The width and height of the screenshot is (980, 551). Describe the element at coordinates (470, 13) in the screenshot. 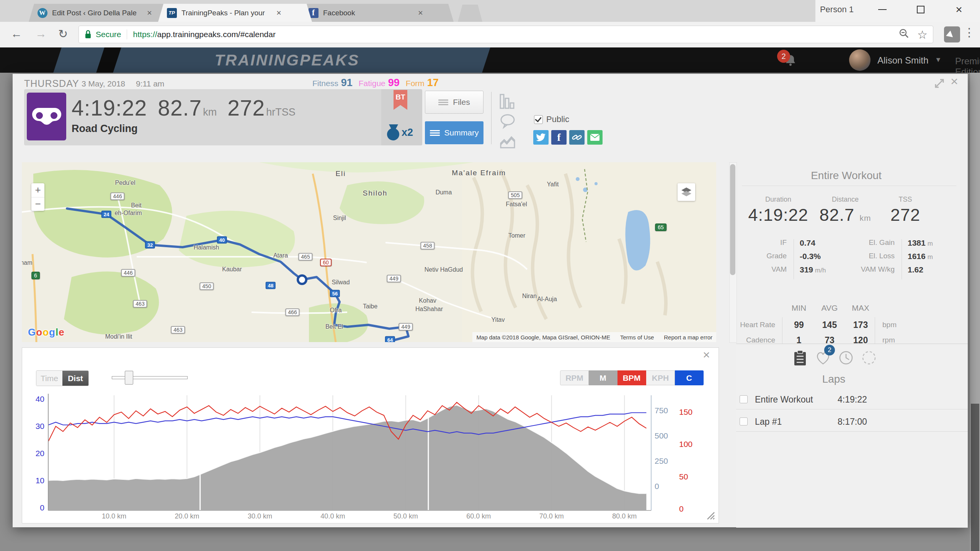

I see `new-tab-button` at that location.